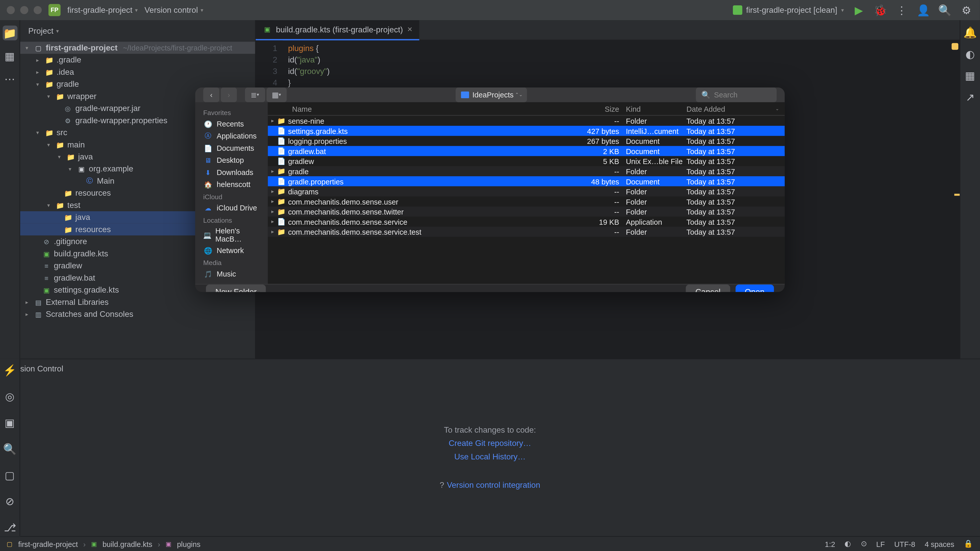 This screenshot has width=980, height=551. I want to click on file-encoding: UTF-8, so click(905, 544).